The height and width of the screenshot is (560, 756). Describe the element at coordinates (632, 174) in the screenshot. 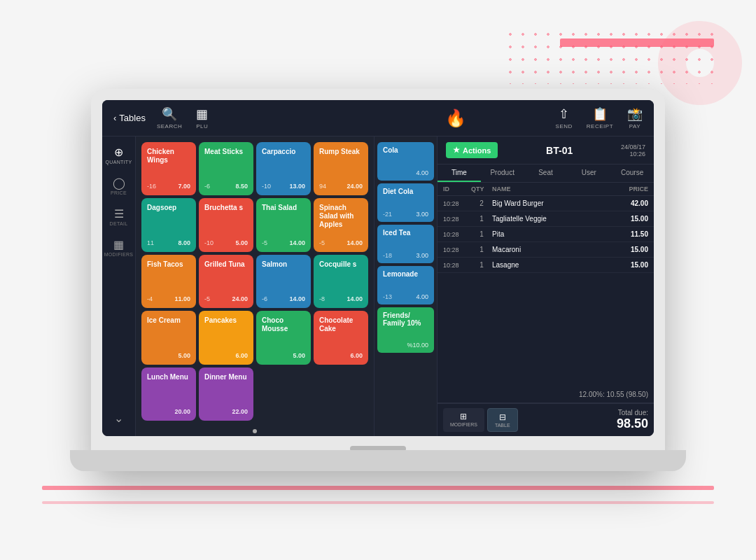

I see `tab-course: Course` at that location.